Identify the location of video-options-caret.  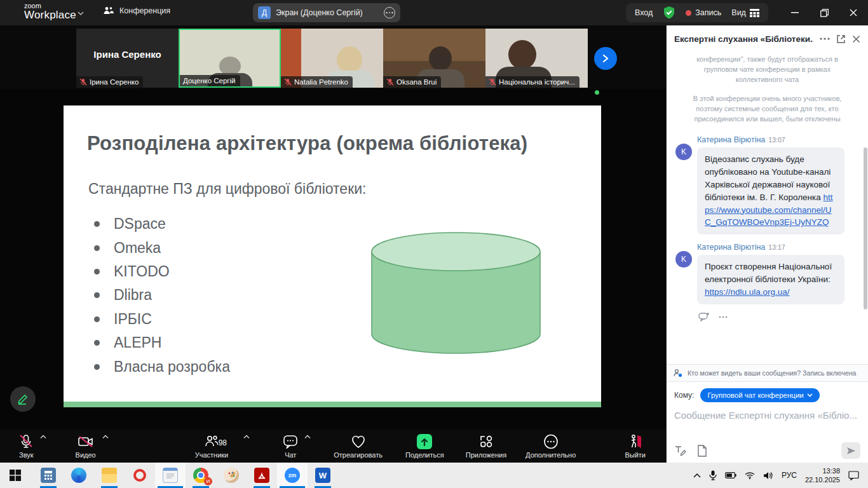
(105, 437).